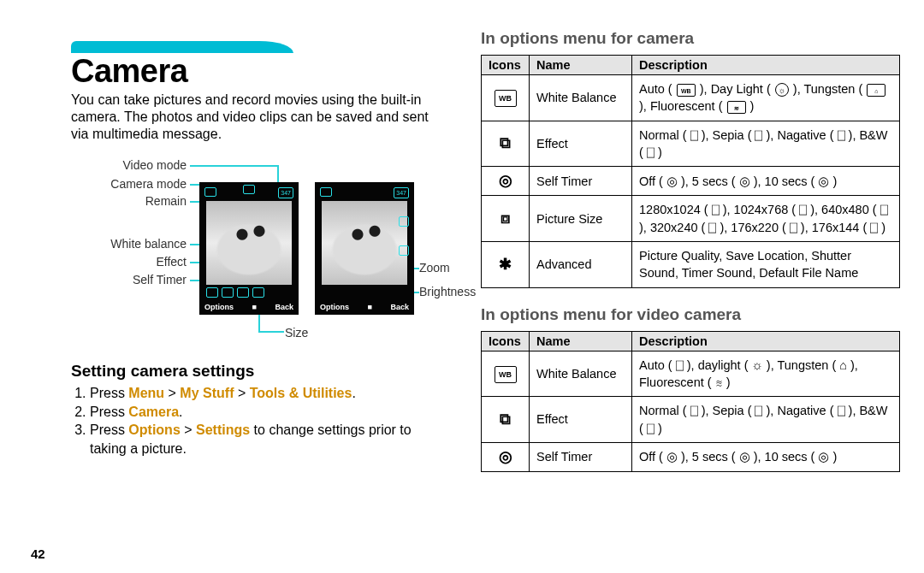  What do you see at coordinates (257, 371) in the screenshot?
I see `settings-heading: Setting camera settings` at bounding box center [257, 371].